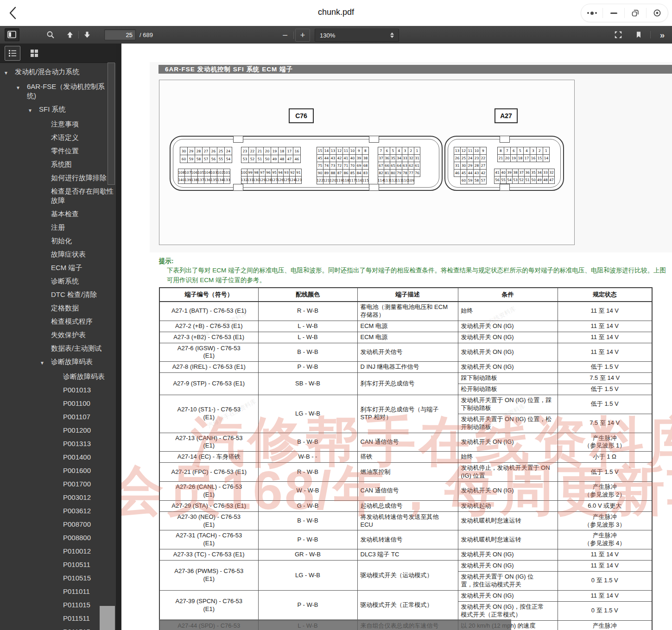 Image resolution: width=672 pixels, height=630 pixels. What do you see at coordinates (70, 91) in the screenshot?
I see `sidebar-item-label: 6AR-FSE（发动机控制系统)` at bounding box center [70, 91].